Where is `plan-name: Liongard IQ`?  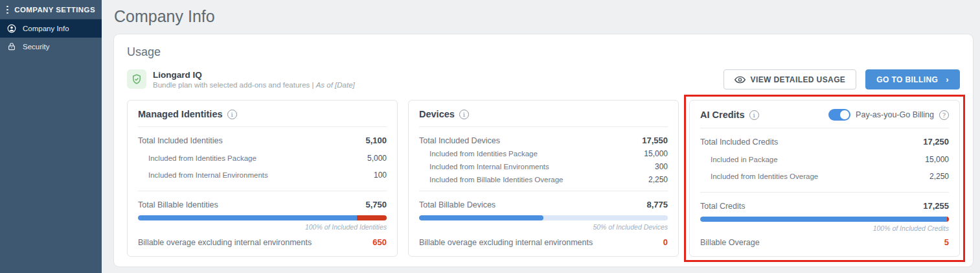
plan-name: Liongard IQ is located at coordinates (254, 75).